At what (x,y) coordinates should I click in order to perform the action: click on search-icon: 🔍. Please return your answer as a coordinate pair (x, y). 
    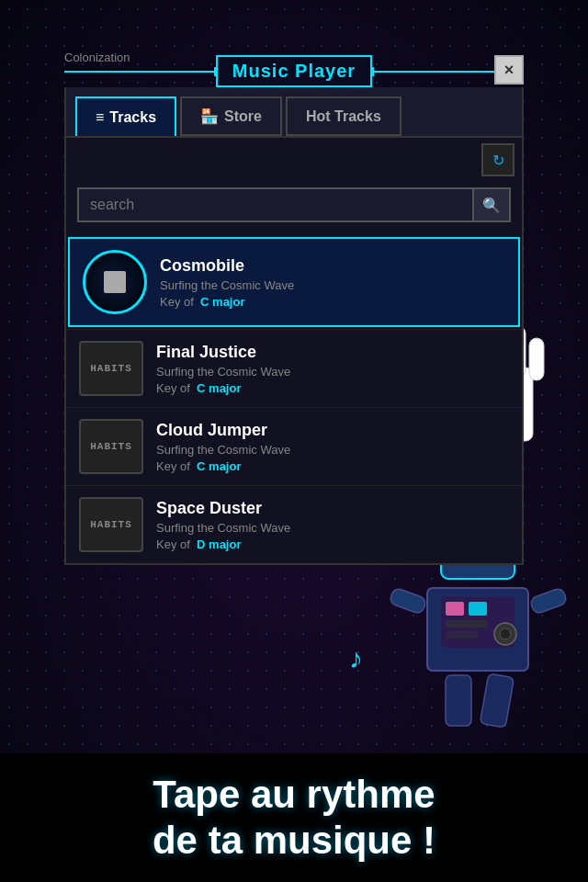
    Looking at the image, I should click on (492, 206).